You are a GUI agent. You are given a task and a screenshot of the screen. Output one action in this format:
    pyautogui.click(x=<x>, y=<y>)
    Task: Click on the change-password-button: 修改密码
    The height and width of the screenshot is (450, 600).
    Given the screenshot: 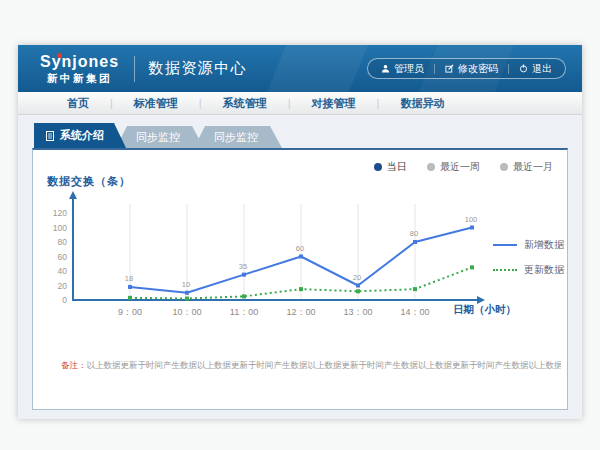 What is the action you would take?
    pyautogui.click(x=472, y=69)
    